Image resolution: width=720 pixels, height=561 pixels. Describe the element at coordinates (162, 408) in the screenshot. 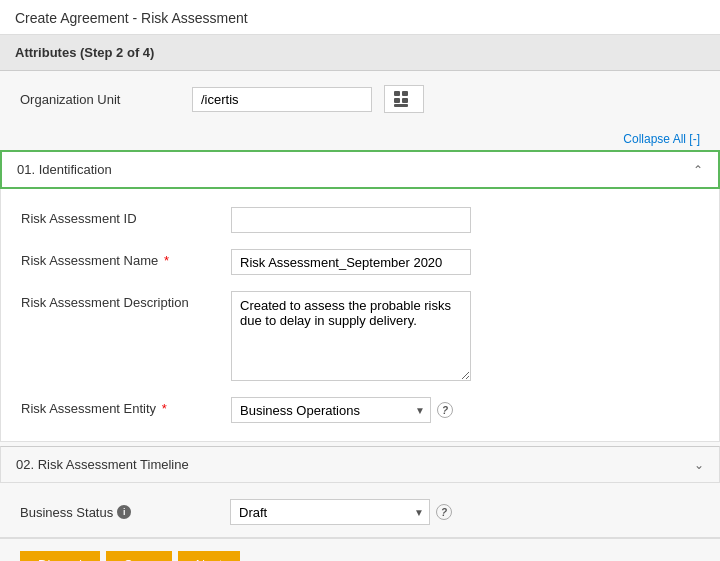

I see `risk-entity-required: *` at that location.